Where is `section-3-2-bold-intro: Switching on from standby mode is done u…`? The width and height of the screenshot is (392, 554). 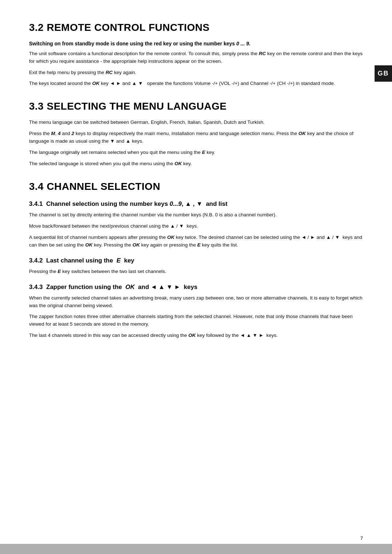
section-3-2-bold-intro: Switching on from standby mode is done u… is located at coordinates (196, 44).